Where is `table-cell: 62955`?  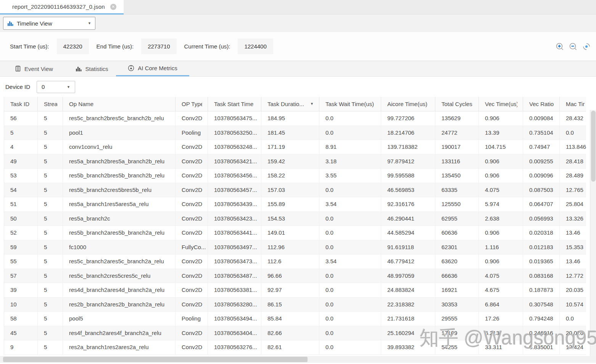
table-cell: 62955 is located at coordinates (457, 219).